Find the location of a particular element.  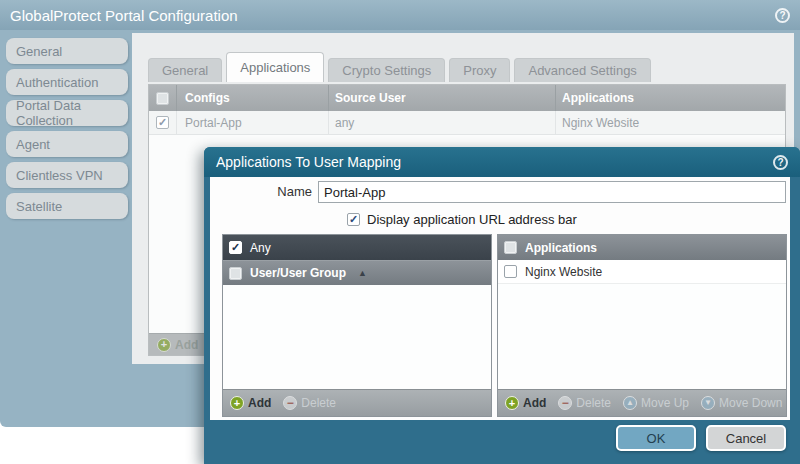

display-url-row: ✓ Display application URL address bar is located at coordinates (462, 219).